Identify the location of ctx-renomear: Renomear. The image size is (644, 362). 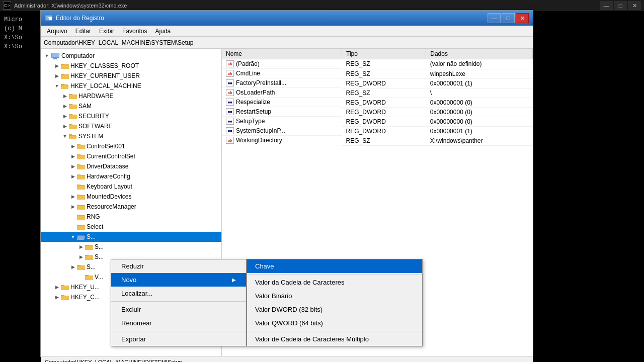
(179, 323).